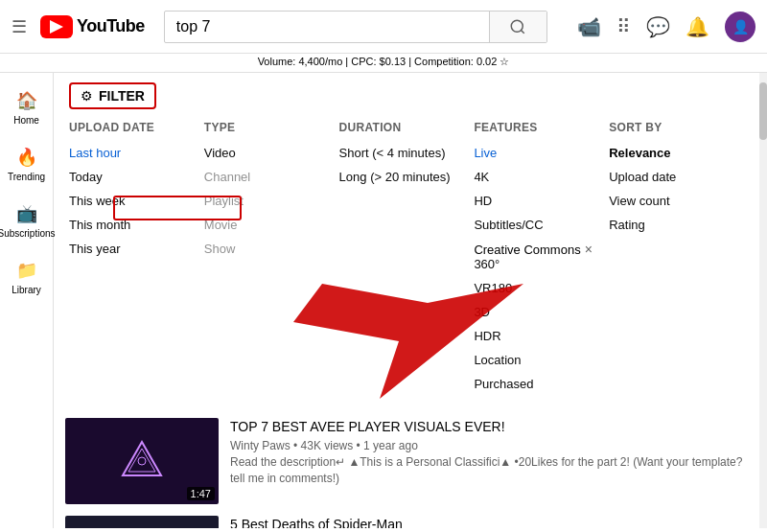 This screenshot has width=767, height=532. What do you see at coordinates (589, 249) in the screenshot?
I see `remove-creative-commons-button: ×` at bounding box center [589, 249].